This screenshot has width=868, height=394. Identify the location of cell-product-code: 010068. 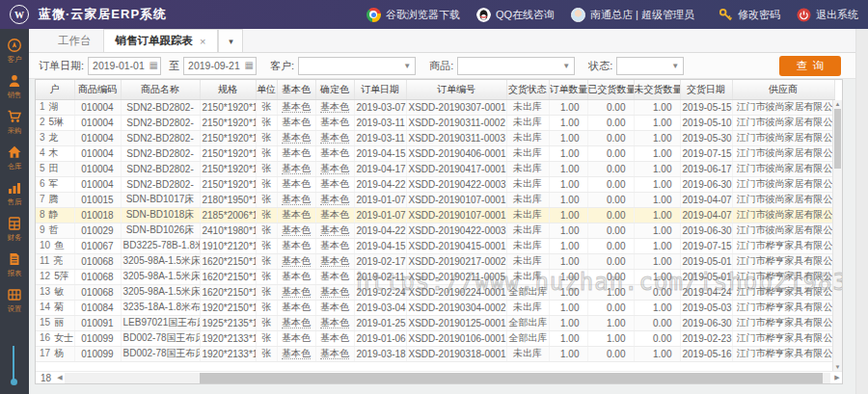
(97, 261).